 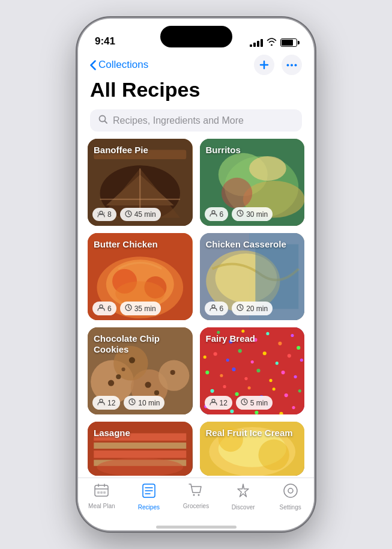 I want to click on time-badge-banoffee: 45 min, so click(x=140, y=214).